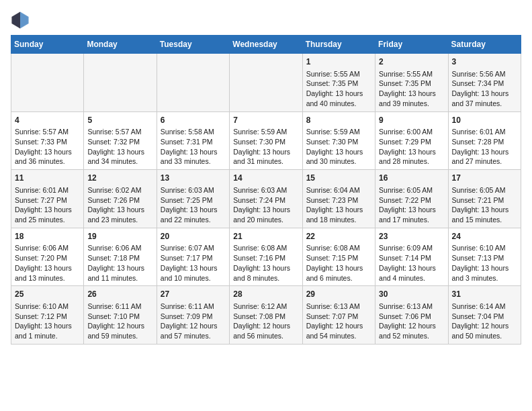  I want to click on day-number: 22, so click(339, 236).